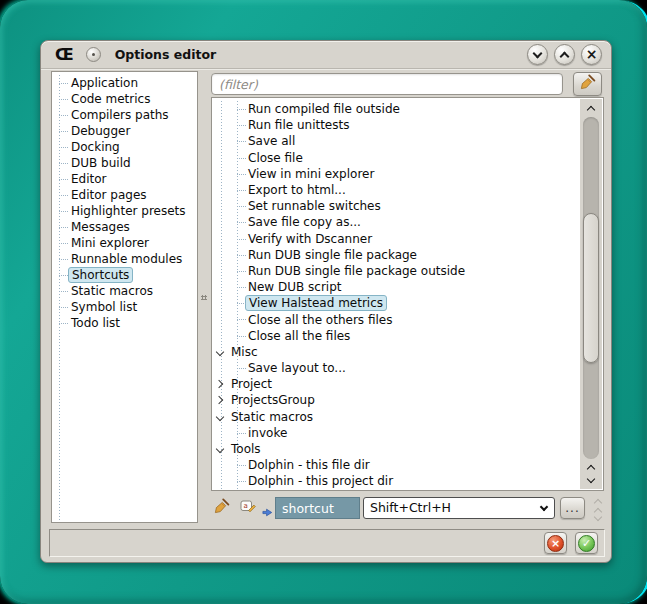 The width and height of the screenshot is (647, 604). Describe the element at coordinates (128, 211) in the screenshot. I see `sidebar-item-label: Highlighter presets` at that location.